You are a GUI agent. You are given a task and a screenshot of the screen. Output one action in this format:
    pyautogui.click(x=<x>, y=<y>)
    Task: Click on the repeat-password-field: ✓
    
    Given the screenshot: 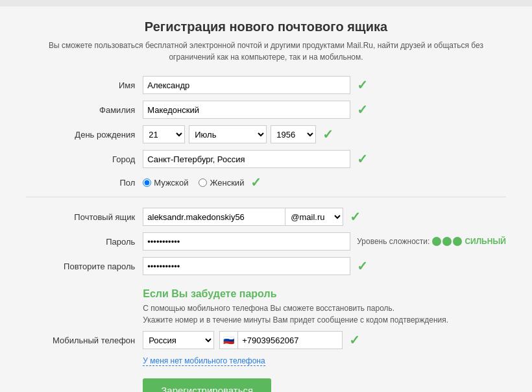 What is the action you would take?
    pyautogui.click(x=324, y=266)
    